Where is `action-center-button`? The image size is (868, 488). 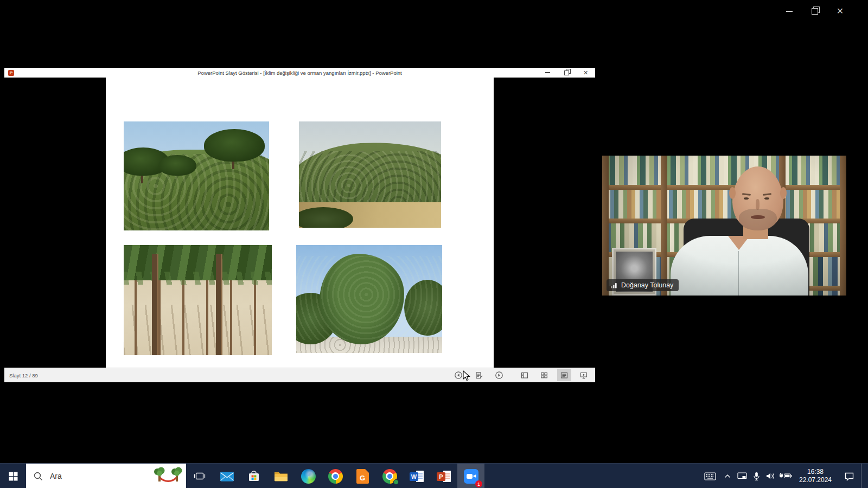
action-center-button is located at coordinates (849, 476).